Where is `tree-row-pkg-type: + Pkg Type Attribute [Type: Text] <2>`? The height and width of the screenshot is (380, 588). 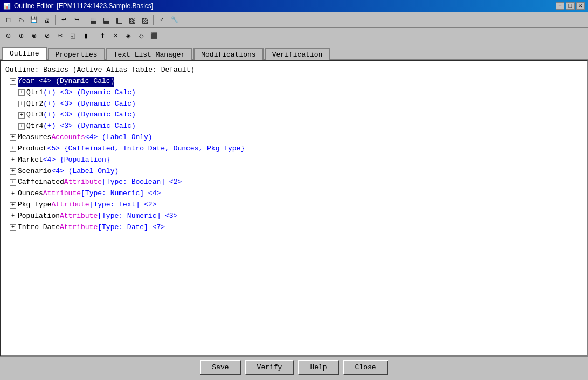
tree-row-pkg-type: + Pkg Type Attribute [Type: Text] <2> is located at coordinates (296, 205).